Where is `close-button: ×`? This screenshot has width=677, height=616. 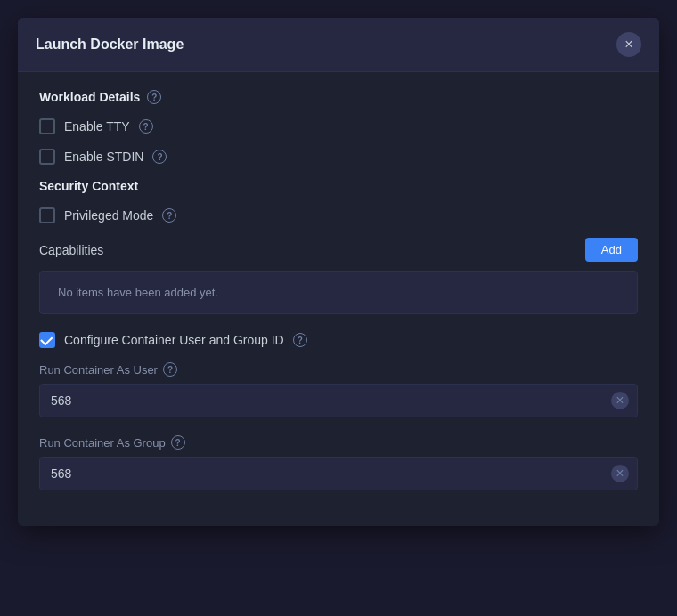
close-button: × is located at coordinates (629, 45).